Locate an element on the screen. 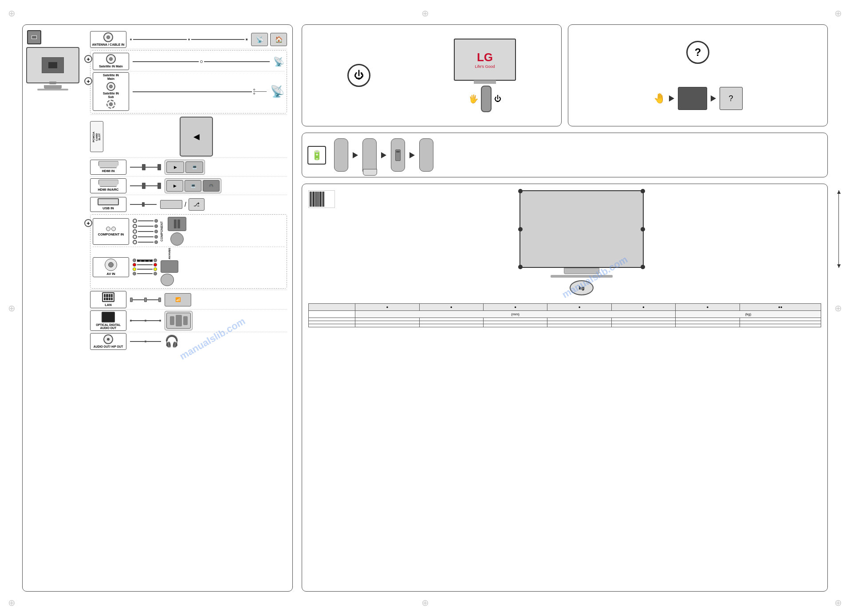 The width and height of the screenshot is (850, 616). measurements-table-area: ● ● ● ● ● ● ●● (mm) (kg) is located at coordinates (565, 314).